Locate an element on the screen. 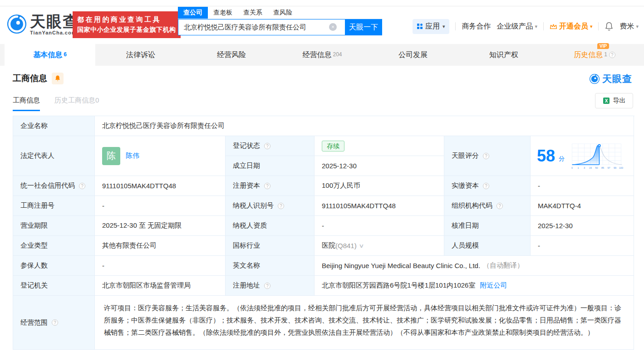  search-tab-boss: 查老板 is located at coordinates (223, 13).